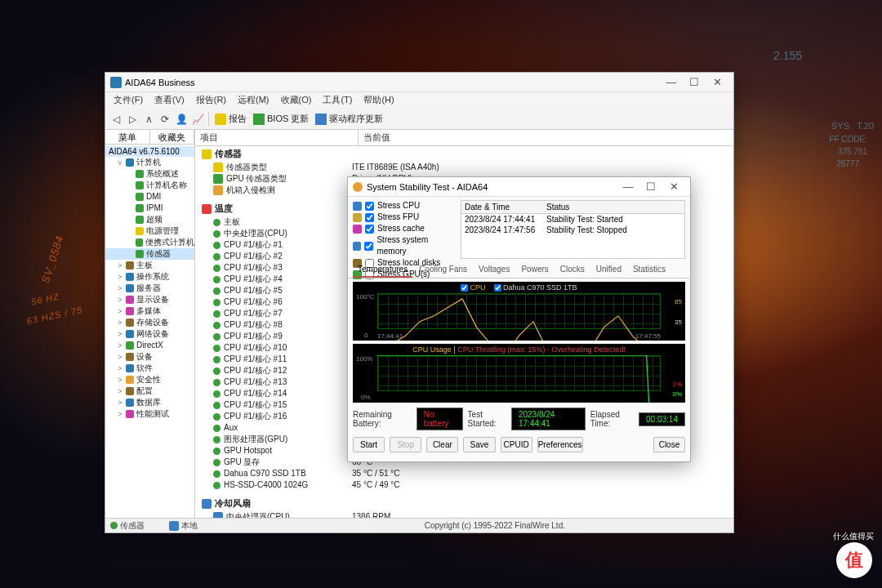  What do you see at coordinates (648, 336) in the screenshot?
I see `x-axis-right: 17:47:55` at bounding box center [648, 336].